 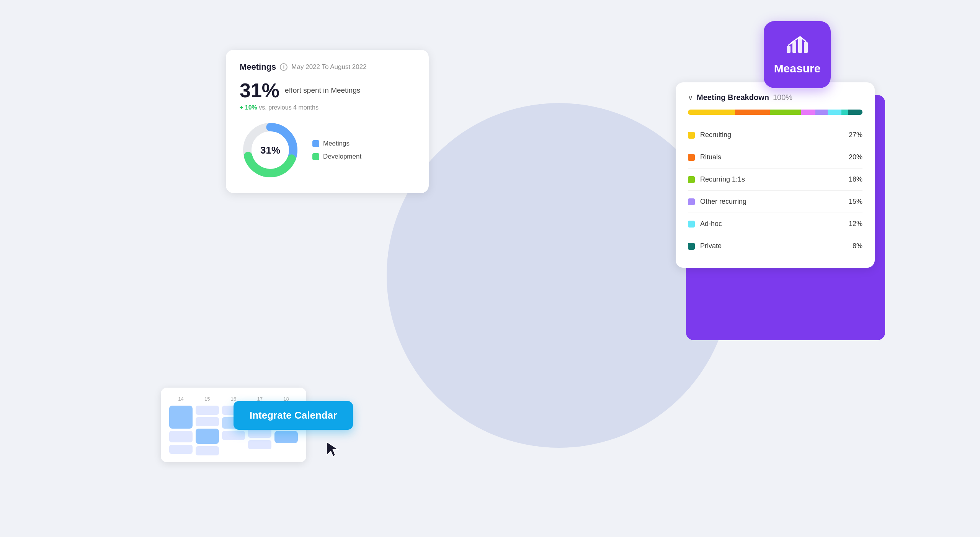 I want to click on meetings-title: Meetings, so click(x=258, y=67).